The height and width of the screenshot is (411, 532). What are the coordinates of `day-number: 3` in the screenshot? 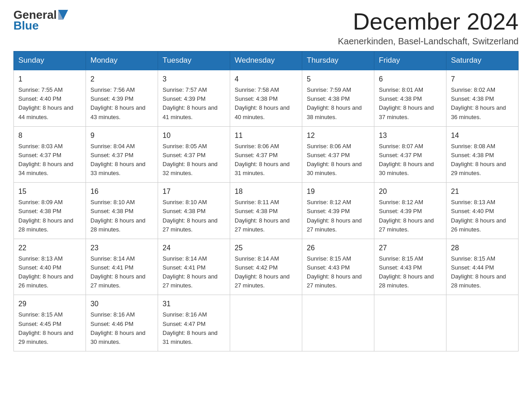 It's located at (194, 79).